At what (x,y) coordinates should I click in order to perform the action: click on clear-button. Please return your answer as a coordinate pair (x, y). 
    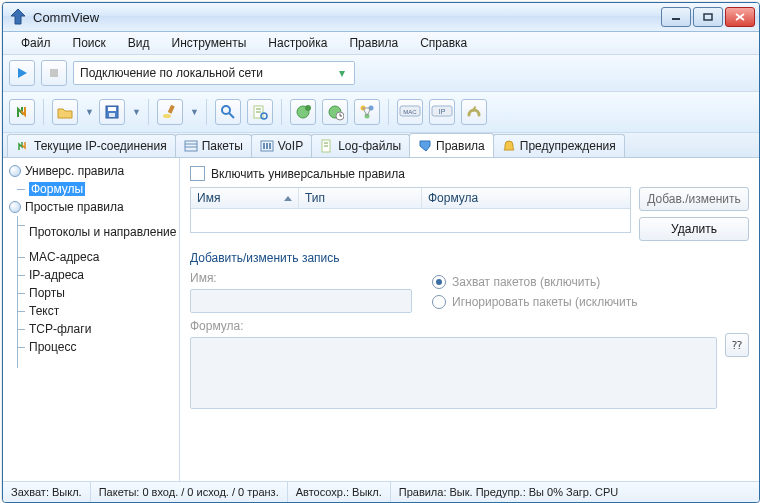
    Looking at the image, I should click on (170, 112).